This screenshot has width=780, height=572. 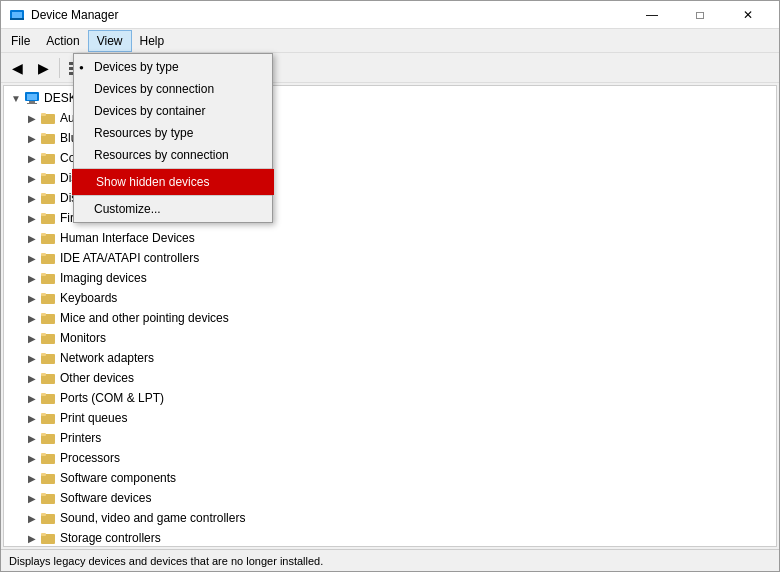 I want to click on sound-expand-icon: ▶, so click(x=32, y=518).